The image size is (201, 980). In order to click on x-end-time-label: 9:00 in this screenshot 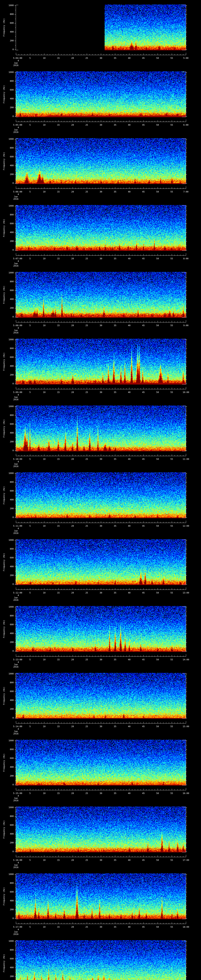, I will do `click(186, 326)`.